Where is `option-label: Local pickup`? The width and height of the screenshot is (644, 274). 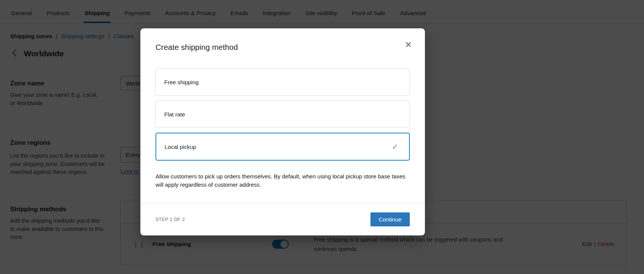
option-label: Local pickup is located at coordinates (180, 147).